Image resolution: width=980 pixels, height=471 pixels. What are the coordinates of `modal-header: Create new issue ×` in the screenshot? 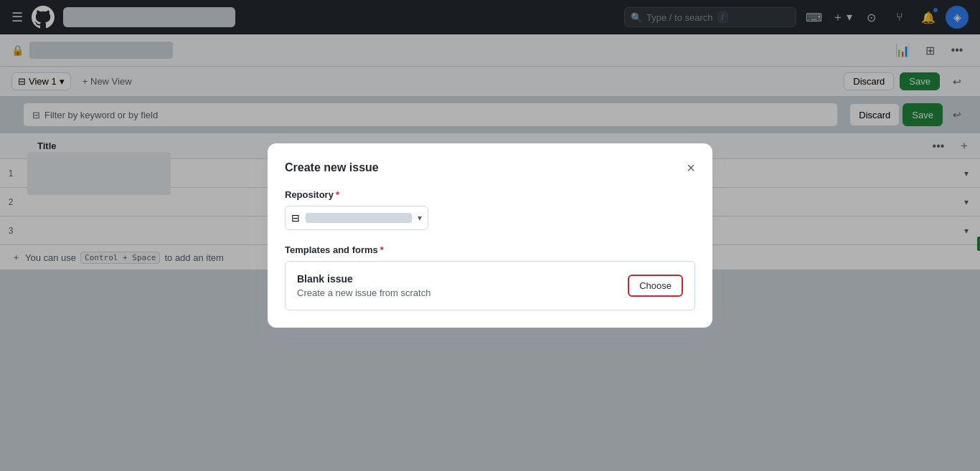 It's located at (490, 168).